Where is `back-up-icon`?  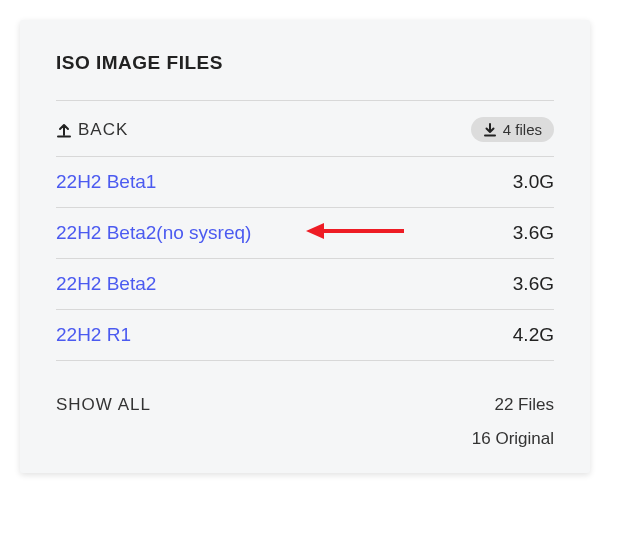 back-up-icon is located at coordinates (64, 130).